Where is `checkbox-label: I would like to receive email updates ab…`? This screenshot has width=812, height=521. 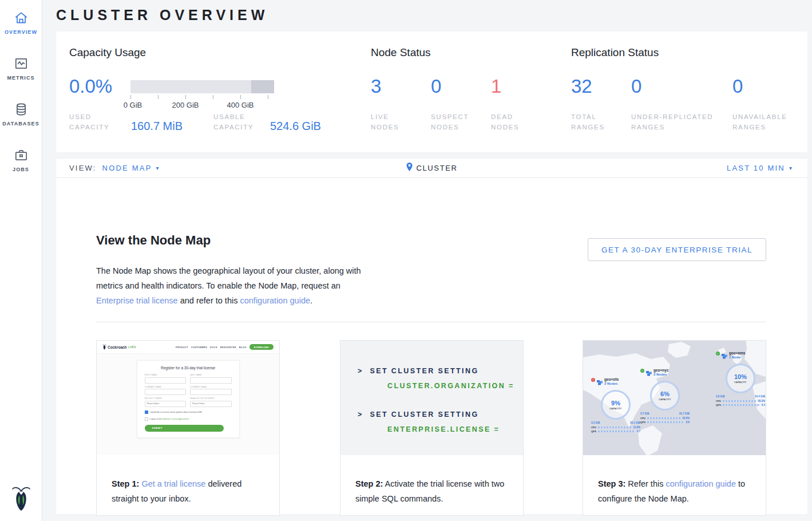
checkbox-label: I would like to receive email updates ab… is located at coordinates (176, 412).